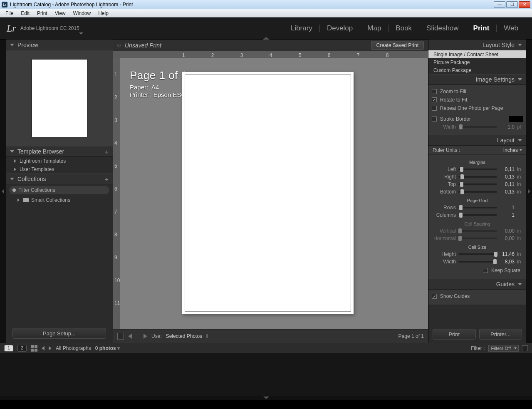  I want to click on layout-style-list: Single Image / Contact Sheet Picture Pac…, so click(478, 62).